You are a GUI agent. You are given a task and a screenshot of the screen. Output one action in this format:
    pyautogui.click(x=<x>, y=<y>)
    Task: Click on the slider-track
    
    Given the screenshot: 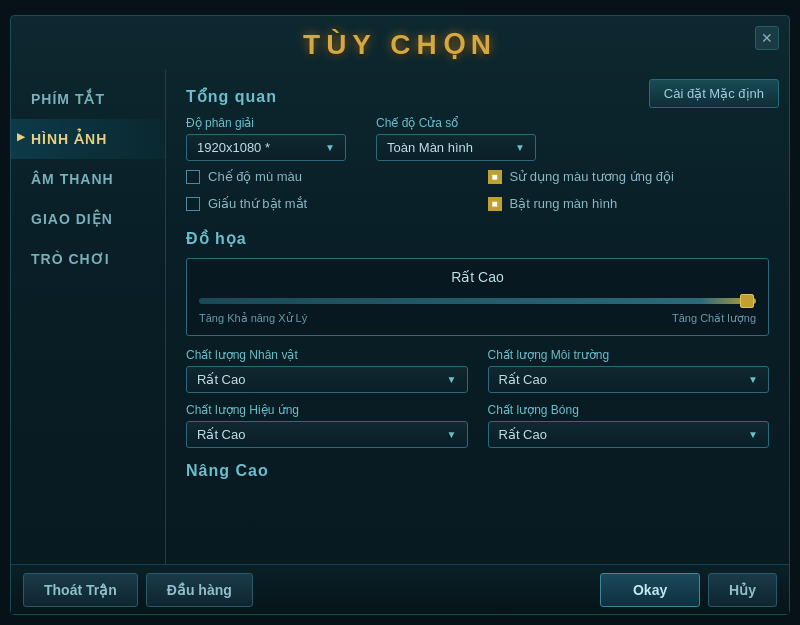 What is the action you would take?
    pyautogui.click(x=478, y=301)
    